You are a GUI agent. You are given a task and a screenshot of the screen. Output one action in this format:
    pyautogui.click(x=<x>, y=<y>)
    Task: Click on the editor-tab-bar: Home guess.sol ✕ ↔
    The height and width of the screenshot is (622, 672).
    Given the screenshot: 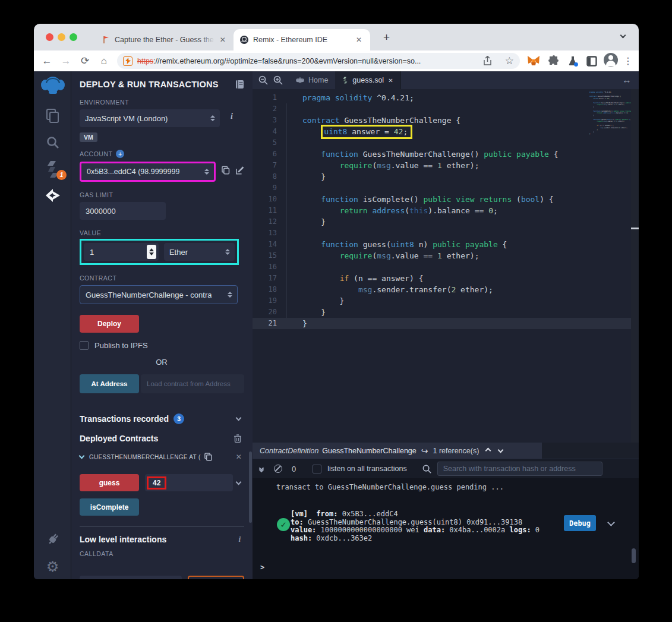 What is the action you would take?
    pyautogui.click(x=446, y=80)
    